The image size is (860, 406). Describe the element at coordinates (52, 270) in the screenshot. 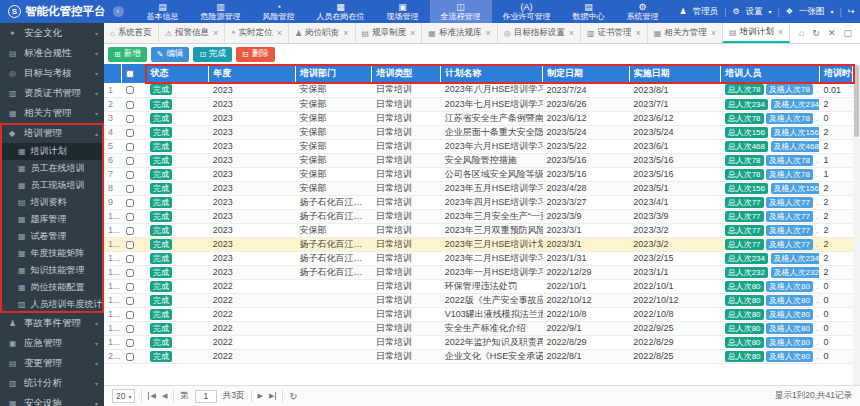

I see `sidebar-subitem: ▦ 知识技能管理` at that location.